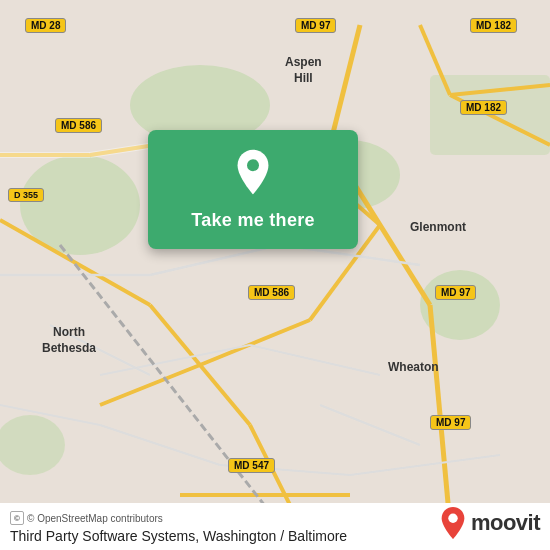  I want to click on label-aspen-hill: AspenHill, so click(304, 70).